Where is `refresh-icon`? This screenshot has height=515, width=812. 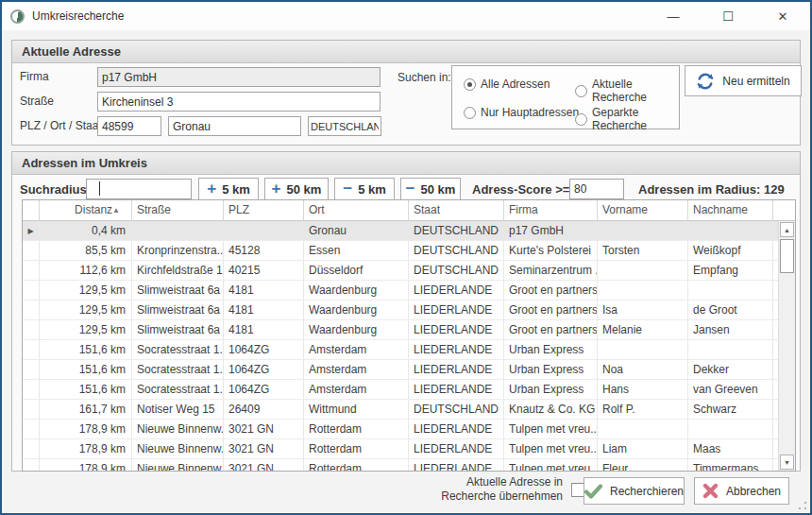 refresh-icon is located at coordinates (705, 81).